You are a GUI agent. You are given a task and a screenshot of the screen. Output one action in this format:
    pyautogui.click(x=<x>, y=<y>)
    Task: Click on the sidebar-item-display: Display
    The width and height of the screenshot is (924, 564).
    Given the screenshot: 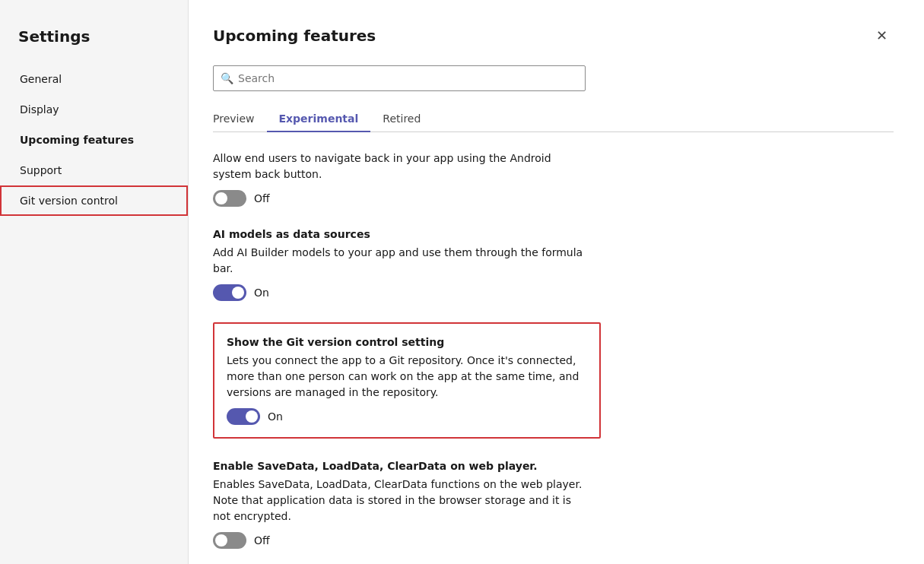 What is the action you would take?
    pyautogui.click(x=94, y=109)
    